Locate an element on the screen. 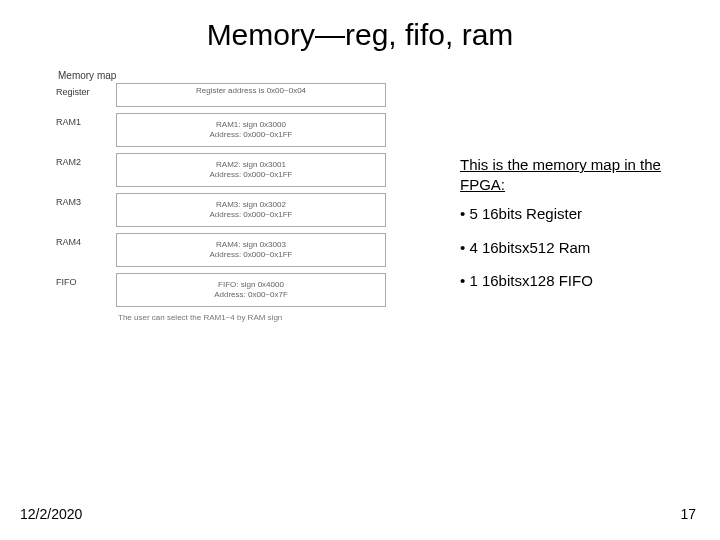 The image size is (720, 540). slide-title: Memory—reg, fifo, ram is located at coordinates (360, 35).